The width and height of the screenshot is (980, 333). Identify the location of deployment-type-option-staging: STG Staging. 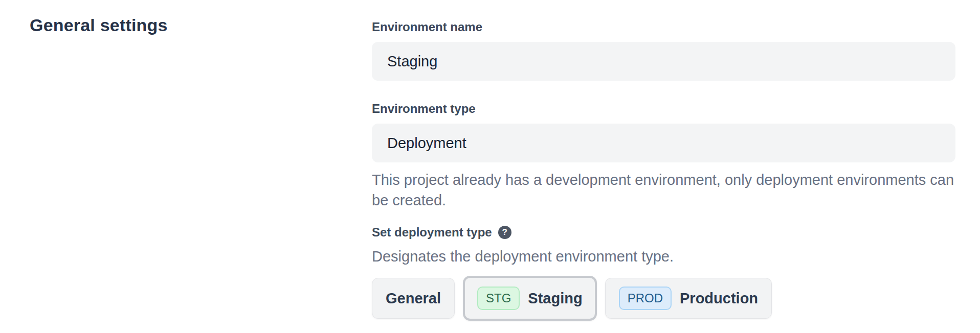
(530, 298).